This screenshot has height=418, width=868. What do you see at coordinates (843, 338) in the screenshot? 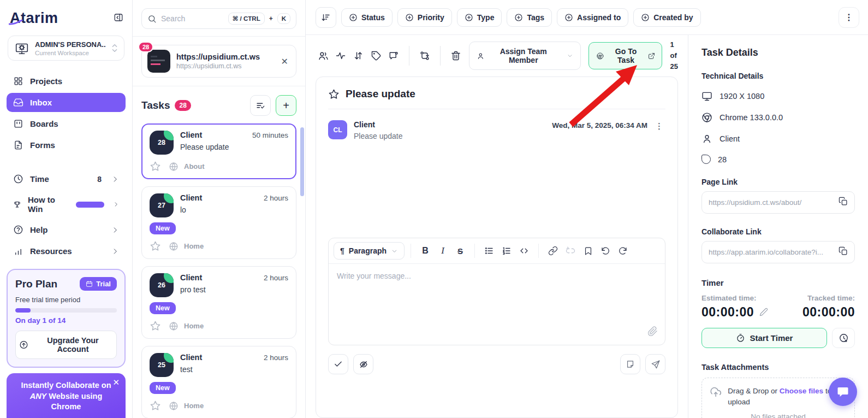
I see `time-log-button` at bounding box center [843, 338].